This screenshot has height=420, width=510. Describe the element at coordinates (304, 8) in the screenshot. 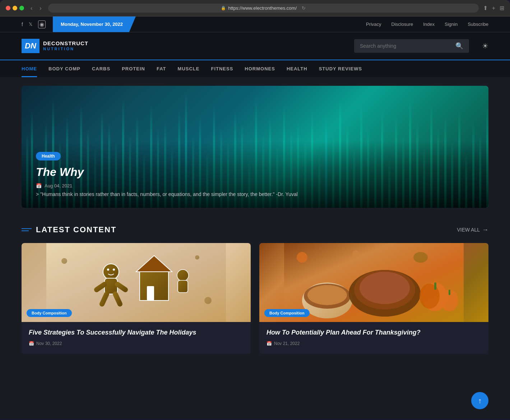

I see `refresh-icon: ↻` at that location.